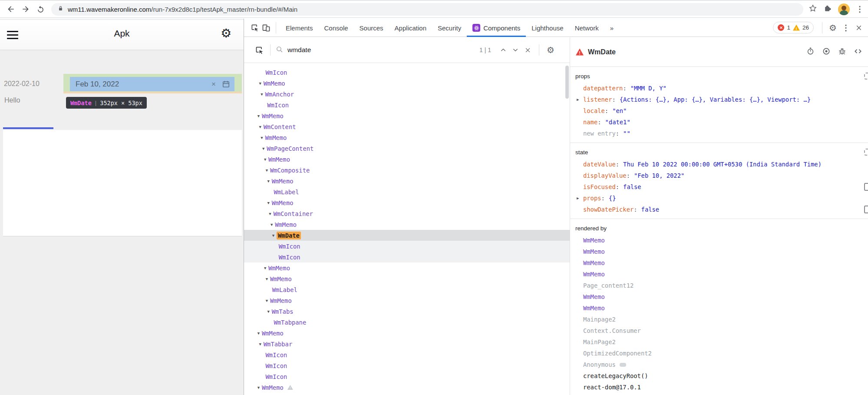  I want to click on devtools-tab: Console, so click(336, 28).